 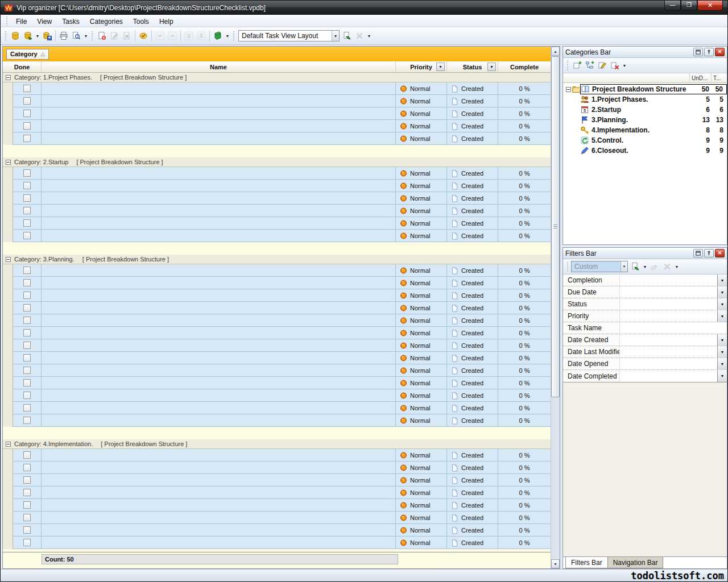 What do you see at coordinates (700, 78) in the screenshot?
I see `tree-column-undone: UnD...` at bounding box center [700, 78].